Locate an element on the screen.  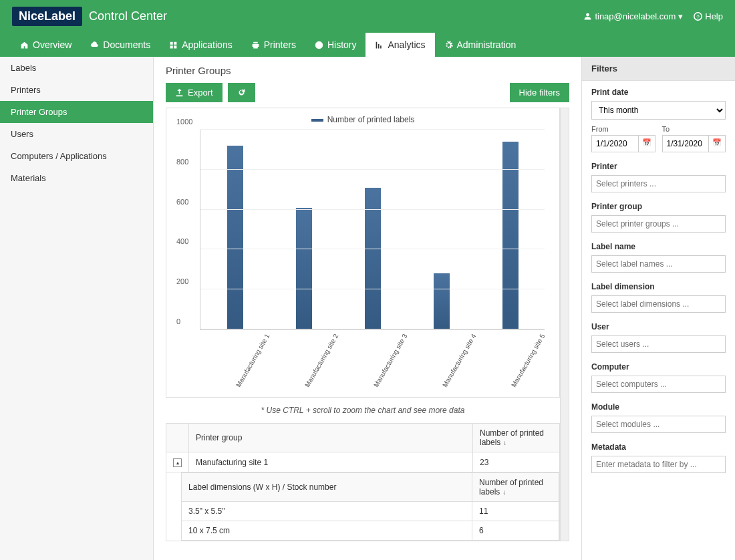
sidebar-item-users: Users is located at coordinates (76, 134).